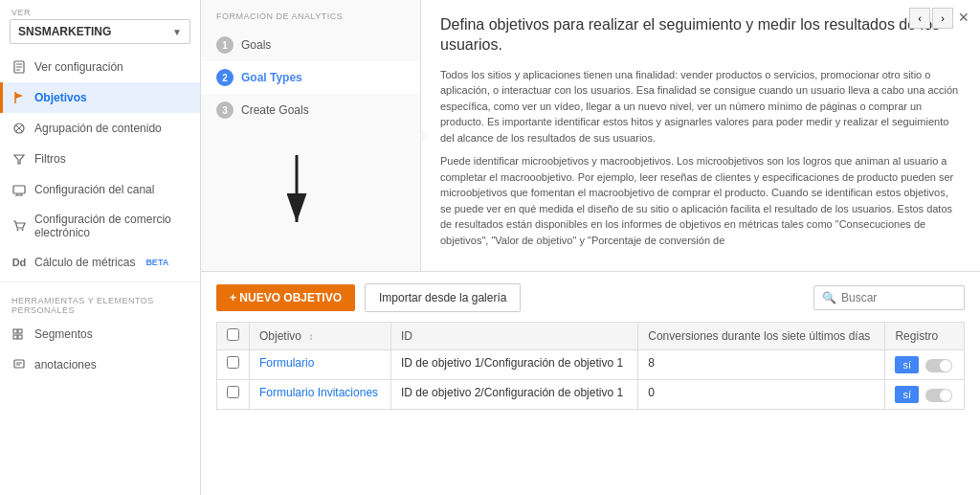  Describe the element at coordinates (19, 334) in the screenshot. I see `segments-icon` at that location.